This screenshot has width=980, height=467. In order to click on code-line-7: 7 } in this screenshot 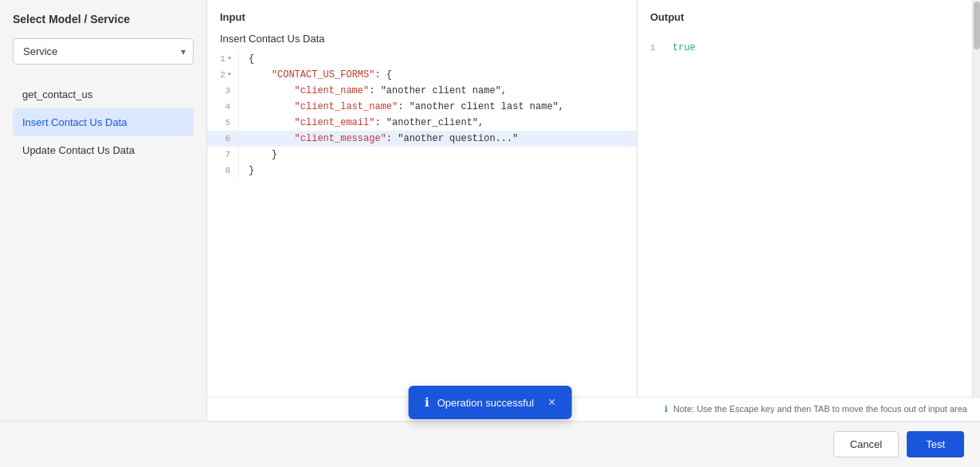, I will do `click(422, 155)`.